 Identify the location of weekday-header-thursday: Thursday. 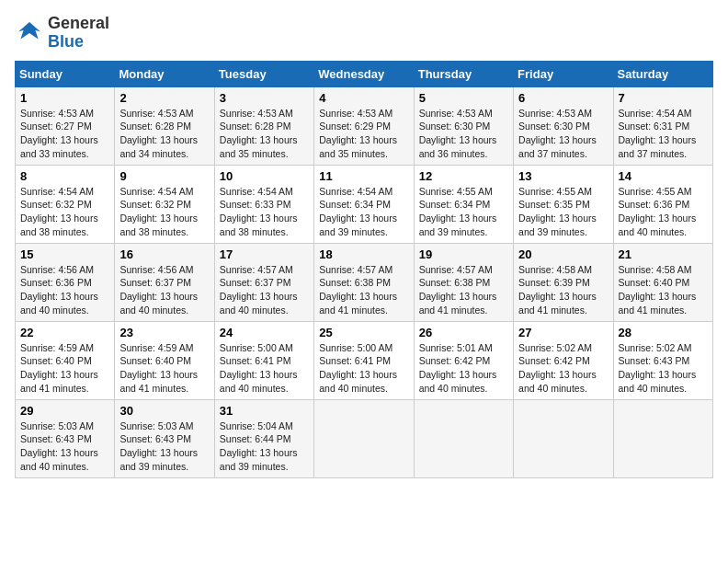
(463, 74).